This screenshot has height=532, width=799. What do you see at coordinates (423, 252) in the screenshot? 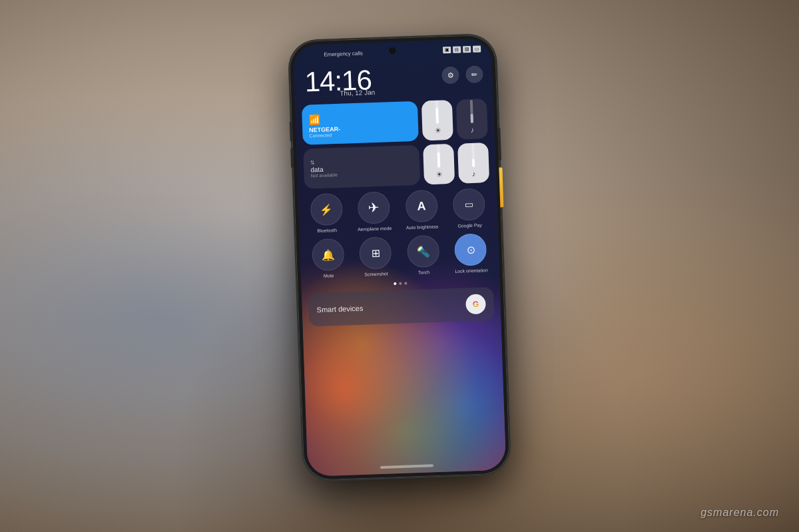
I see `torch-icon: 🔦` at bounding box center [423, 252].